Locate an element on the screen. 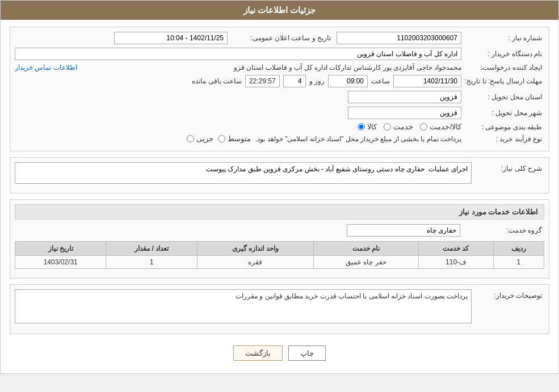  footer-buttons: چاپ بازگشت is located at coordinates (279, 353).